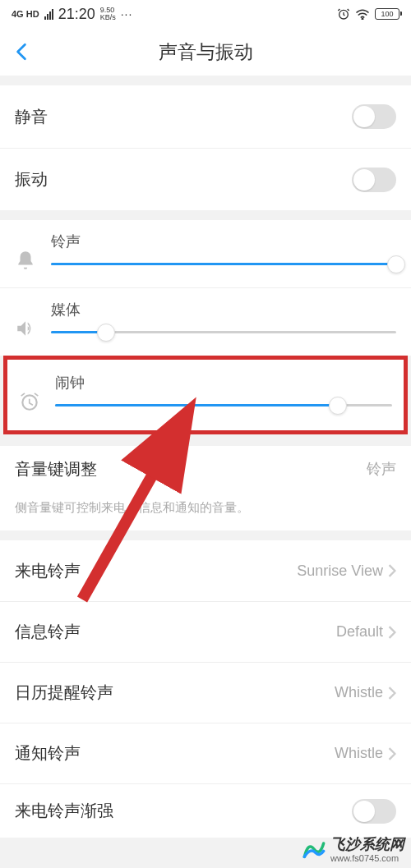  I want to click on watermark-url: www.fs0745.com, so click(367, 859).